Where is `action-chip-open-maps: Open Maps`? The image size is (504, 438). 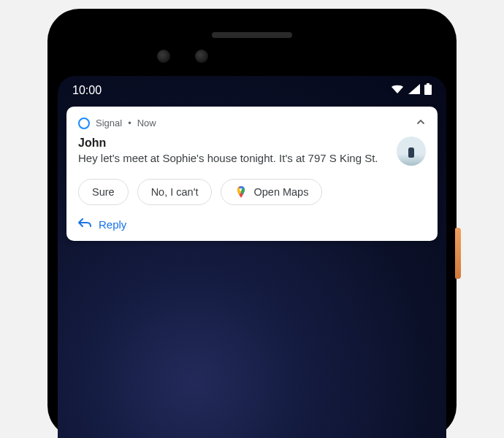 action-chip-open-maps: Open Maps is located at coordinates (272, 192).